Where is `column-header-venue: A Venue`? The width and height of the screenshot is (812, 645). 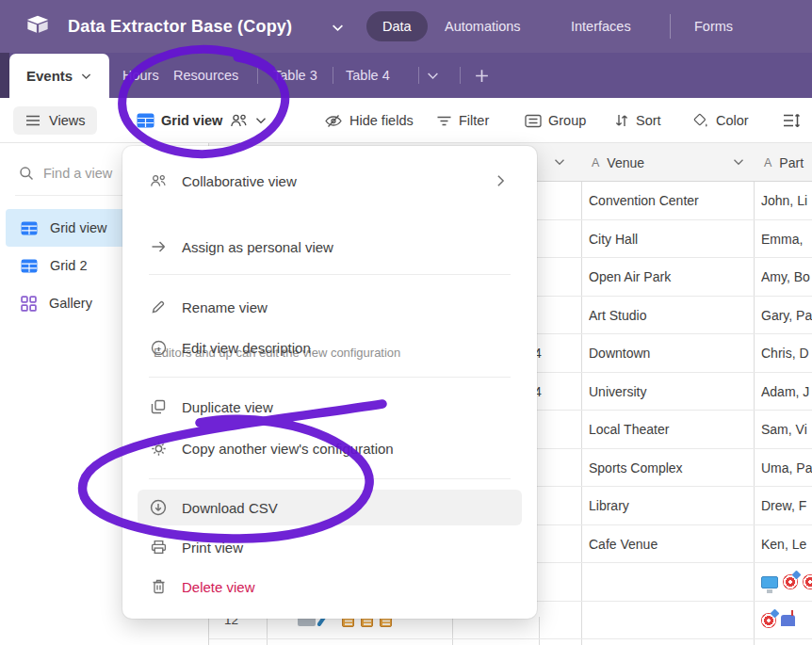 column-header-venue: A Venue is located at coordinates (618, 162).